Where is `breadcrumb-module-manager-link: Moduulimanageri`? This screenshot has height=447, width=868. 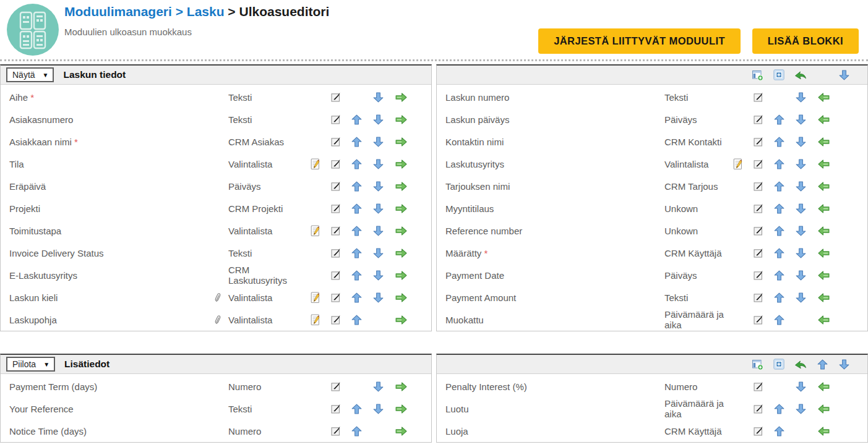 breadcrumb-module-manager-link: Moduulimanageri is located at coordinates (118, 11).